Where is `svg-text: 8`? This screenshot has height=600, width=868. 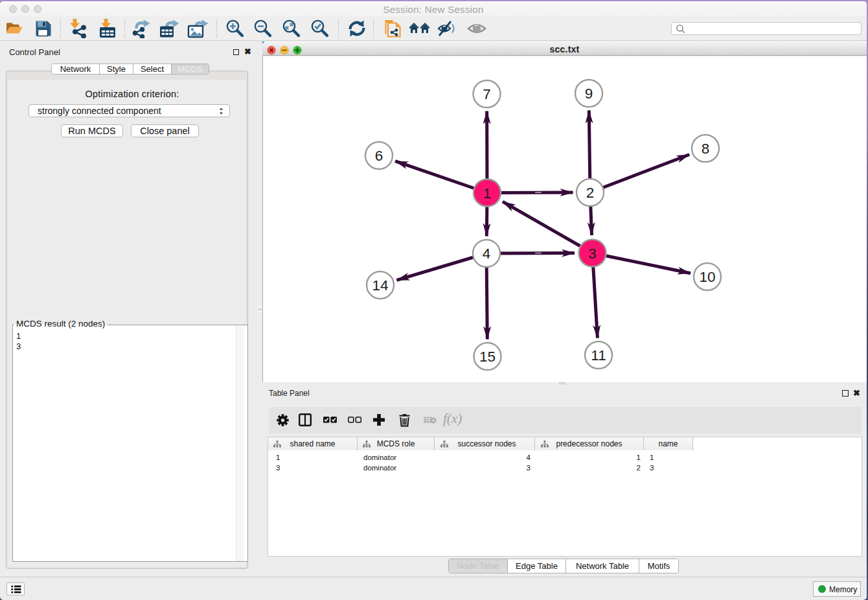 svg-text: 8 is located at coordinates (706, 149).